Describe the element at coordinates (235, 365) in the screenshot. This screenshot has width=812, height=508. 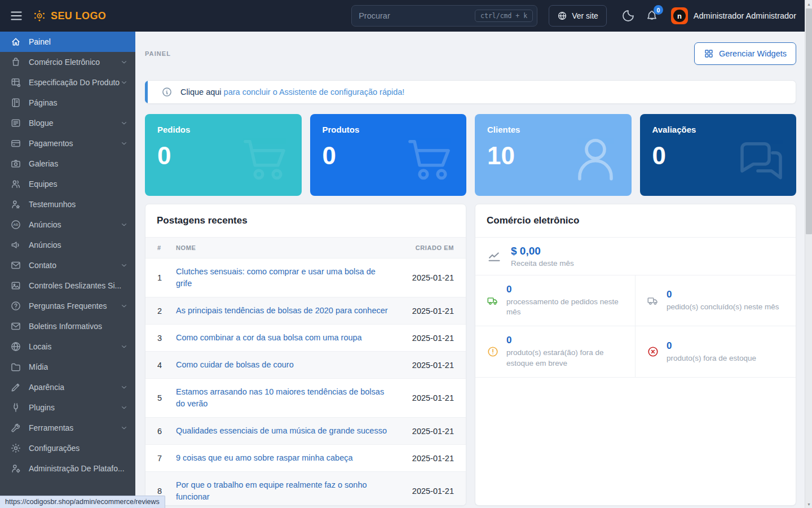
I see `post-link: Como cuidar de bolsas de couro` at that location.